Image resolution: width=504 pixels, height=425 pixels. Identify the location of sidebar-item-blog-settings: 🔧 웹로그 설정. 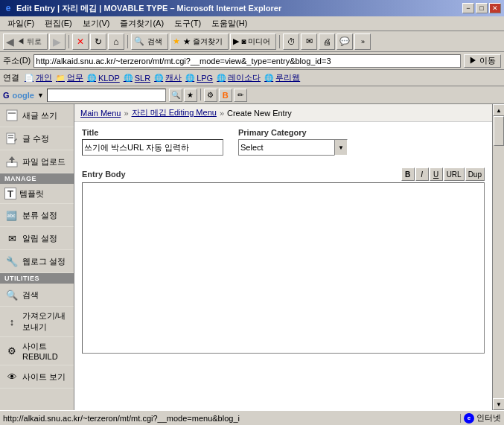
(37, 262).